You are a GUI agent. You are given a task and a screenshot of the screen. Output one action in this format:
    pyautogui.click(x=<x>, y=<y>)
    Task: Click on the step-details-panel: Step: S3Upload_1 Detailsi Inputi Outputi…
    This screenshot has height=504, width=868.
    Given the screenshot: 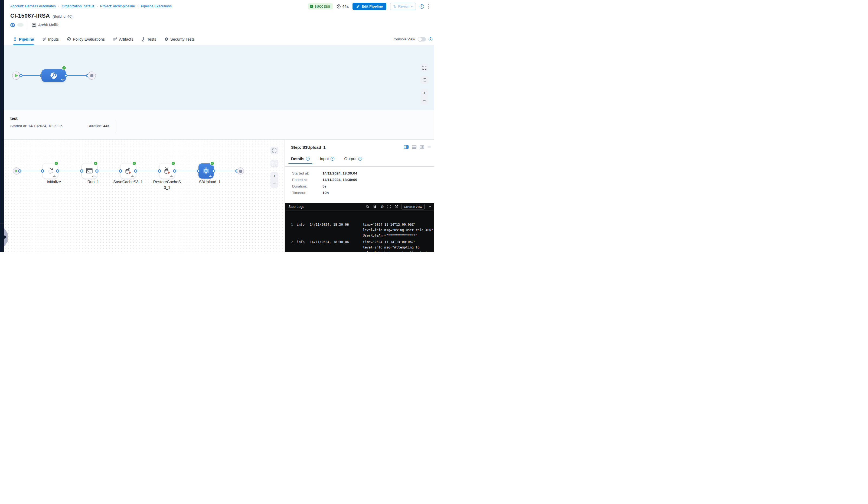 What is the action you would take?
    pyautogui.click(x=359, y=196)
    